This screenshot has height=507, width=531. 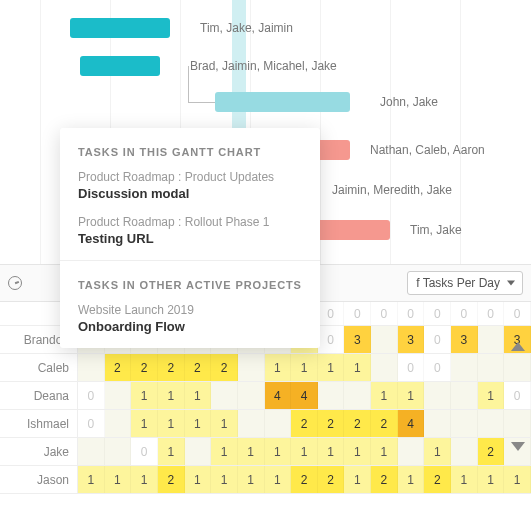 I want to click on workload-metric-dropdown: f Tasks Per Day, so click(x=465, y=283).